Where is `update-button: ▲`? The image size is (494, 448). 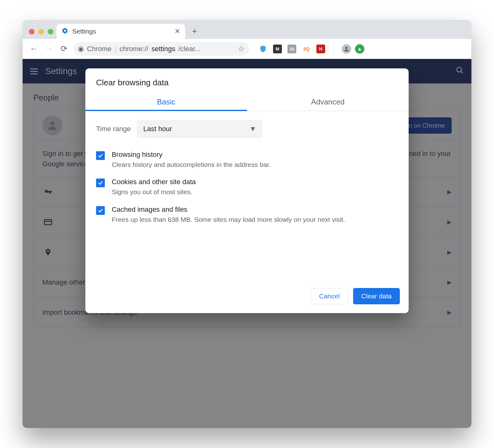
update-button: ▲ is located at coordinates (360, 49).